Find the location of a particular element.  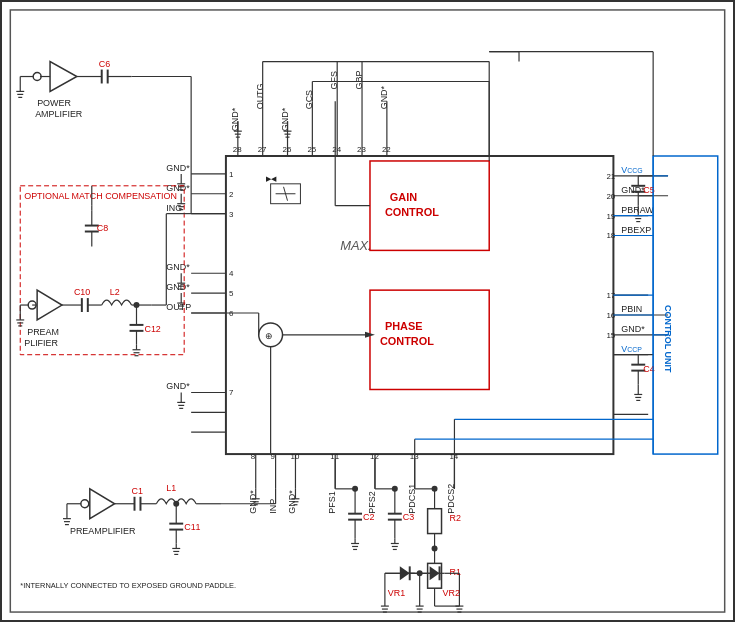

vr1-label: VR1 is located at coordinates (396, 593).